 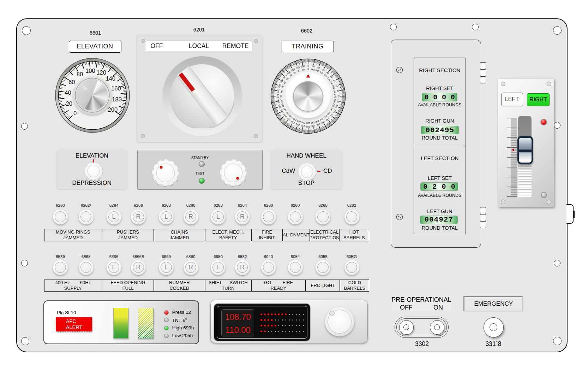 I want to click on svg-text: 100, so click(x=90, y=71).